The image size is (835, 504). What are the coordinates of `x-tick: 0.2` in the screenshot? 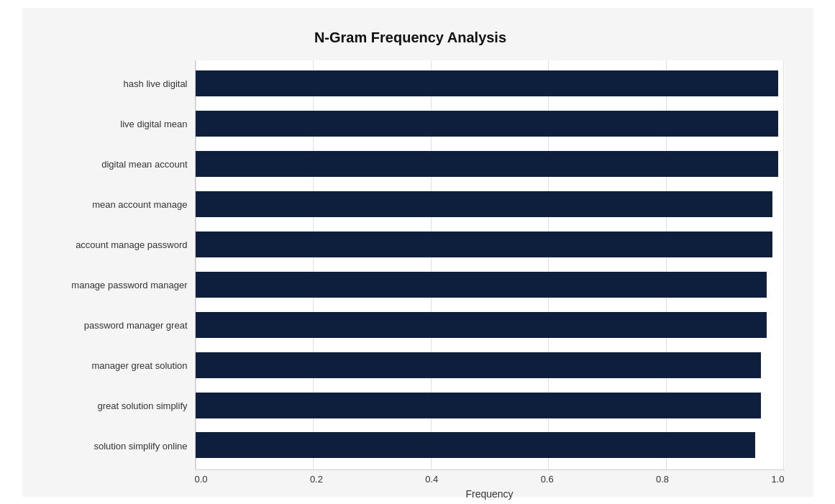 It's located at (316, 479).